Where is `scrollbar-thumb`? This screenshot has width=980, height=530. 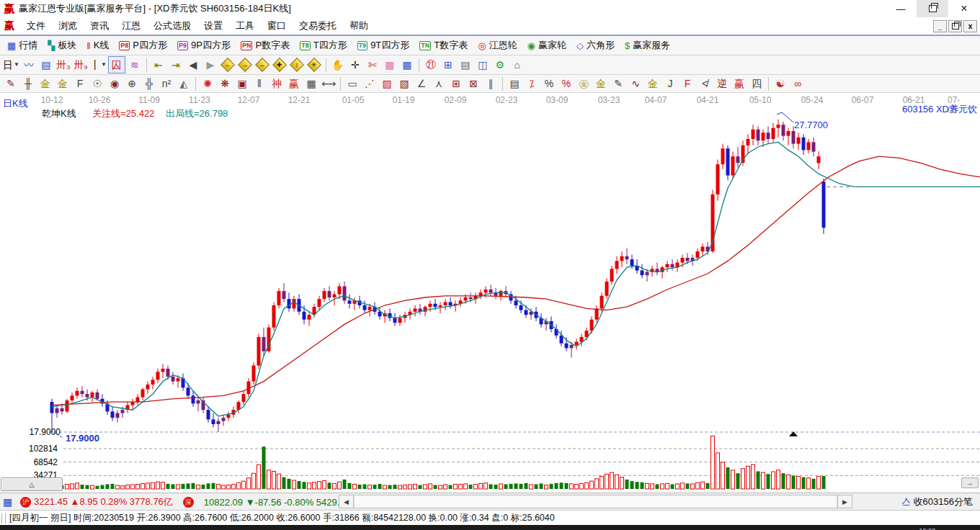
scrollbar-thumb is located at coordinates (595, 501).